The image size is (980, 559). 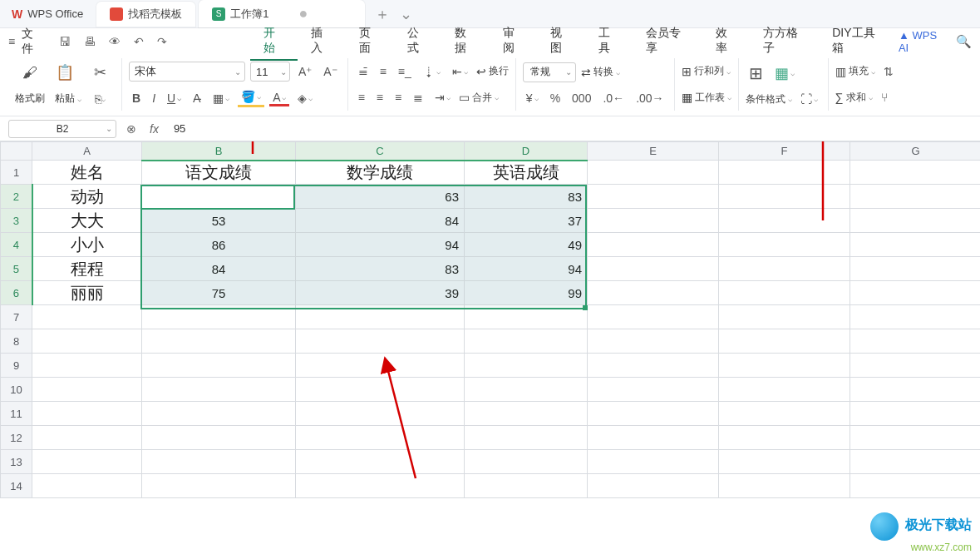 What do you see at coordinates (17, 221) in the screenshot?
I see `row-header-3: 3` at bounding box center [17, 221].